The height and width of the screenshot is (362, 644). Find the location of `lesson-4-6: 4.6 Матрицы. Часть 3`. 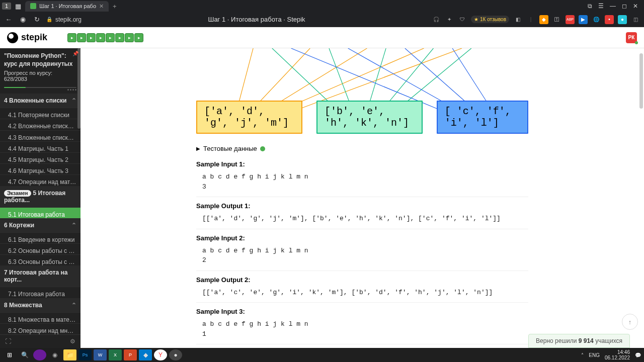

lesson-4-6: 4.6 Матрицы. Часть 3 is located at coordinates (40, 169).